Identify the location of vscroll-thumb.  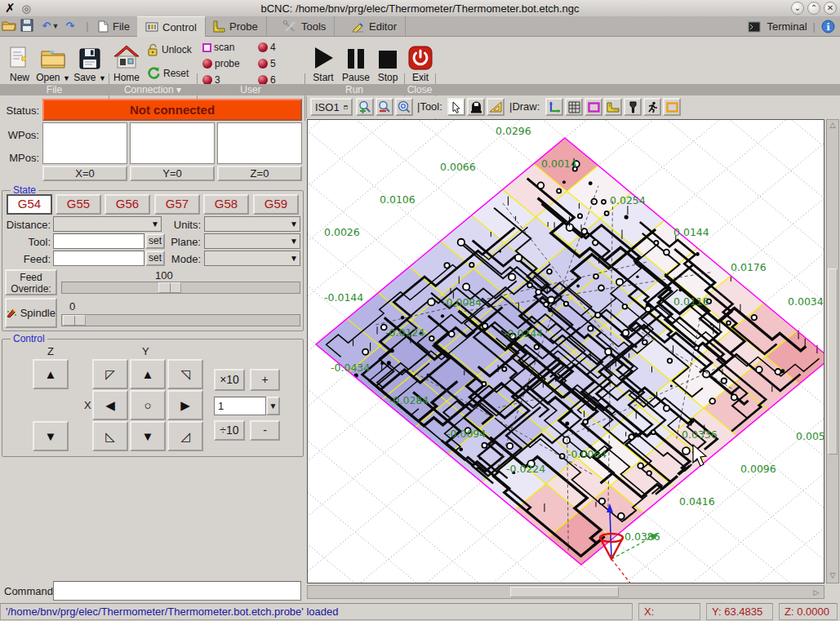
(833, 362).